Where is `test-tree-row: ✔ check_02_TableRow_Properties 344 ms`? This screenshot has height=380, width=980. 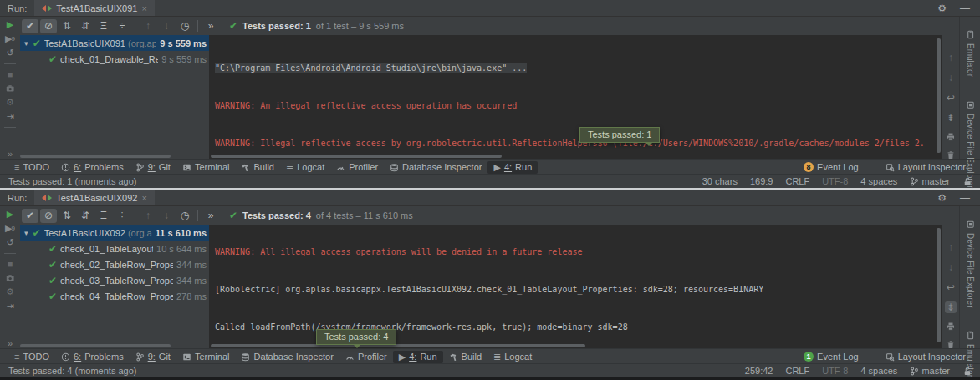 test-tree-row: ✔ check_02_TableRow_Properties 344 ms is located at coordinates (115, 264).